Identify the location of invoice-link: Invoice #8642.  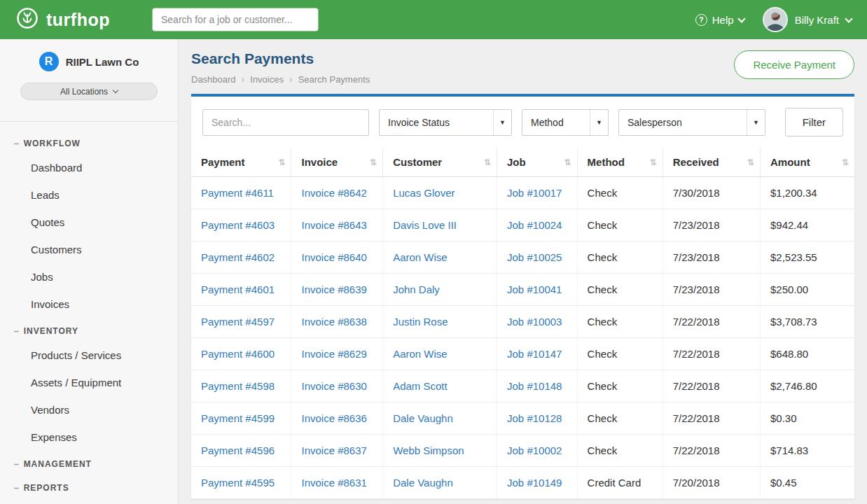
(333, 193).